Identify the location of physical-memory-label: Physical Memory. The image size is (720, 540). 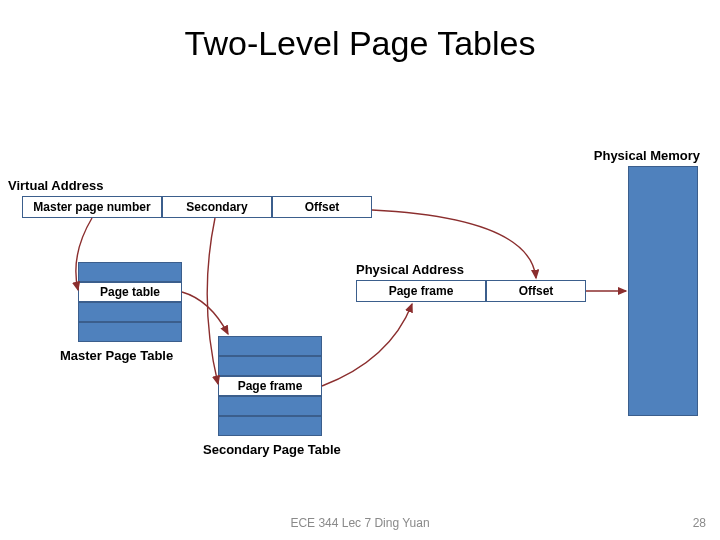
(647, 156).